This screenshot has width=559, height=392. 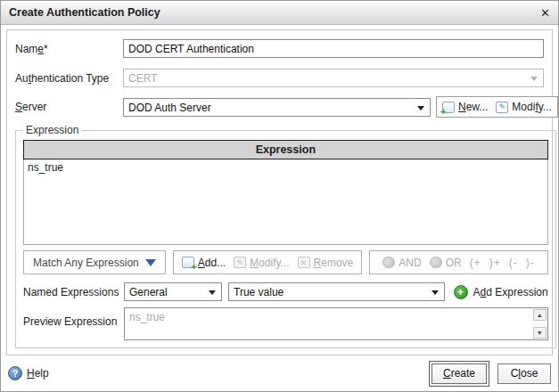 I want to click on close-paren-minus-button: )-, so click(x=530, y=263).